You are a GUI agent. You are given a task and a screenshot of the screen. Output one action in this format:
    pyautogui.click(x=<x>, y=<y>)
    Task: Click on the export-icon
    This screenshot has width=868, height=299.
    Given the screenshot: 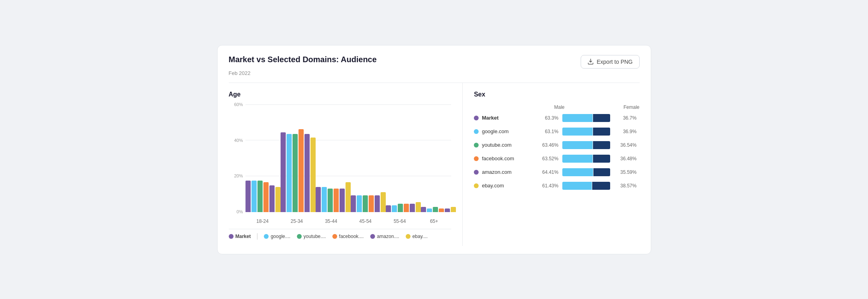 What is the action you would take?
    pyautogui.click(x=591, y=62)
    